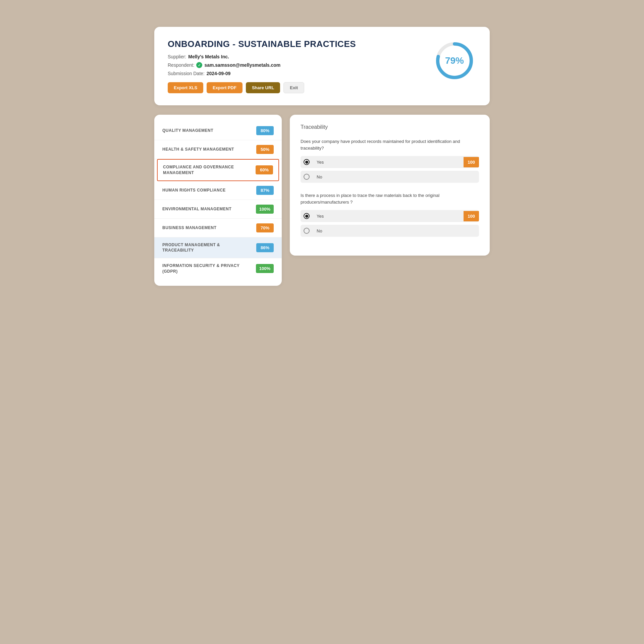 The height and width of the screenshot is (644, 644). What do you see at coordinates (471, 216) in the screenshot?
I see `score-badge-q2-yes: 100` at bounding box center [471, 216].